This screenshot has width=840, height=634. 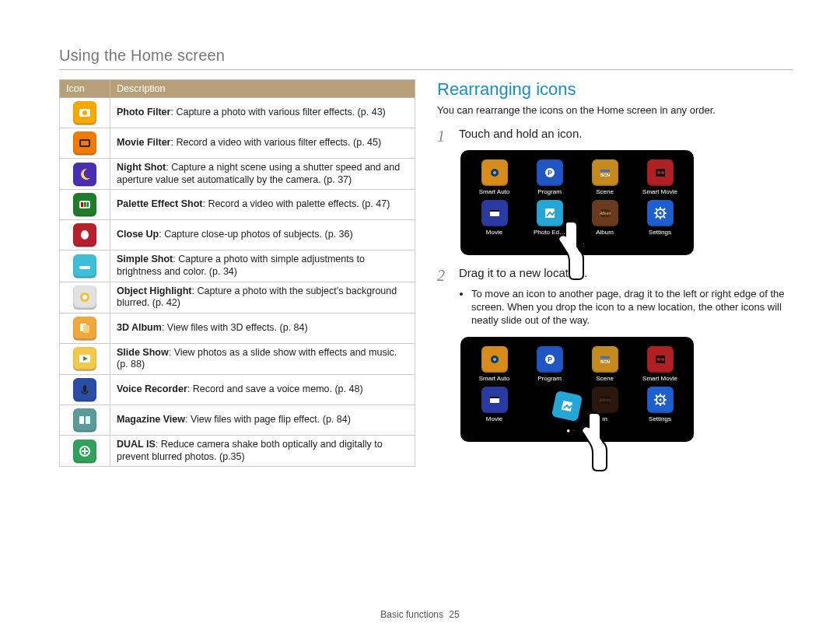 What do you see at coordinates (615, 275) in the screenshot?
I see `step-2: 2 Drag it to a new location.` at bounding box center [615, 275].